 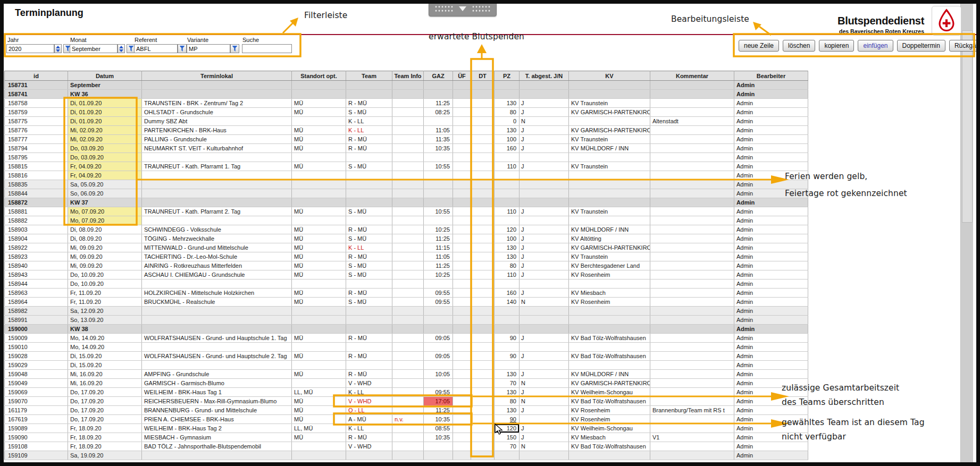 What do you see at coordinates (36, 410) in the screenshot?
I see `cell-id: 161179` at bounding box center [36, 410].